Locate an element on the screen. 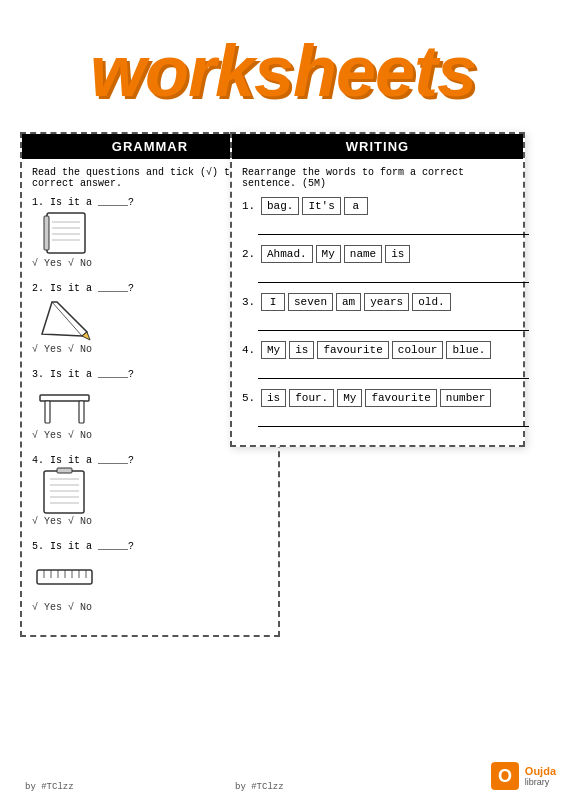 The height and width of the screenshot is (800, 566). grammar-item-num-4: 4. Is it a _____? is located at coordinates (83, 460).